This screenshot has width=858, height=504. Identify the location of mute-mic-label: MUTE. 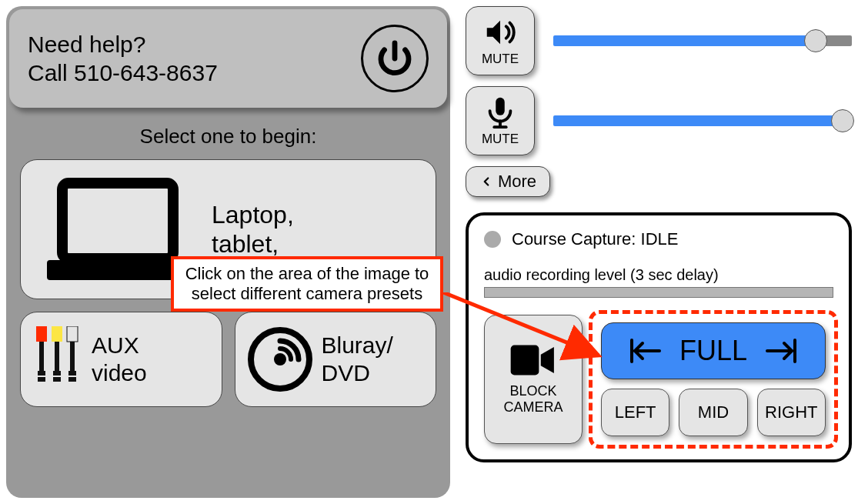
(500, 139).